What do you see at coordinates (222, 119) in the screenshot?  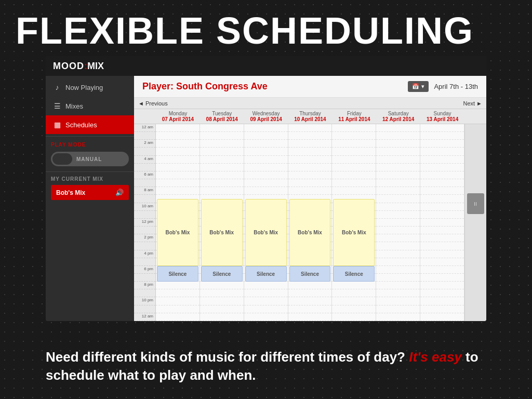 I see `day-date-1: 08 April 2014` at bounding box center [222, 119].